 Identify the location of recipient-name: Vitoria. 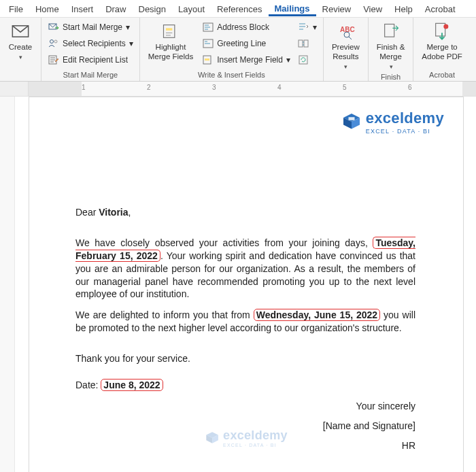
(113, 212).